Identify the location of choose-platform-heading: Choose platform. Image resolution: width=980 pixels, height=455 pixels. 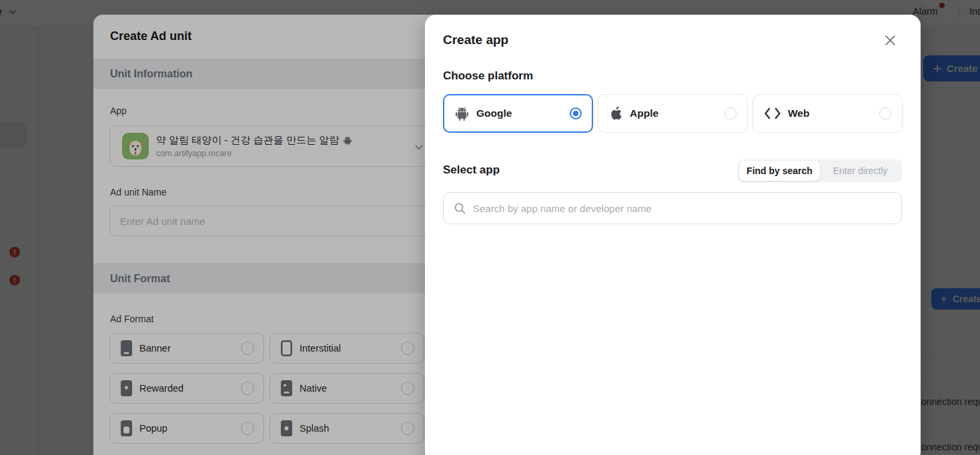
(488, 76).